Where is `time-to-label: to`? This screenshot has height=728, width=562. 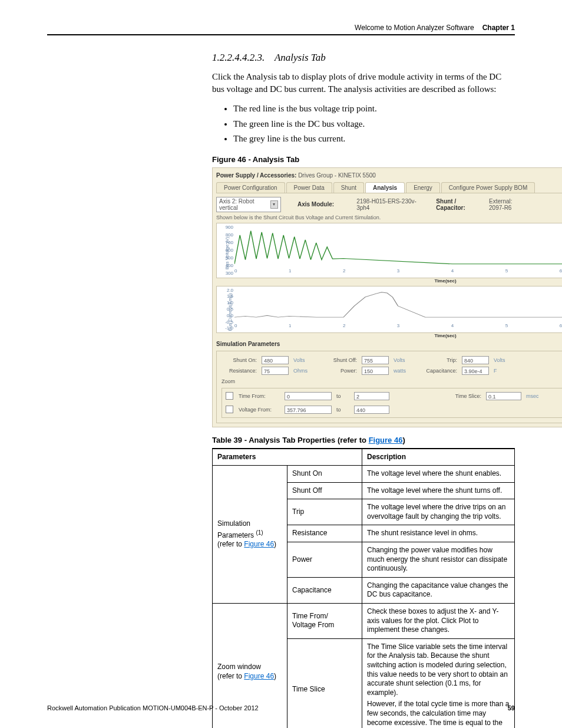
time-to-label: to is located at coordinates (343, 396).